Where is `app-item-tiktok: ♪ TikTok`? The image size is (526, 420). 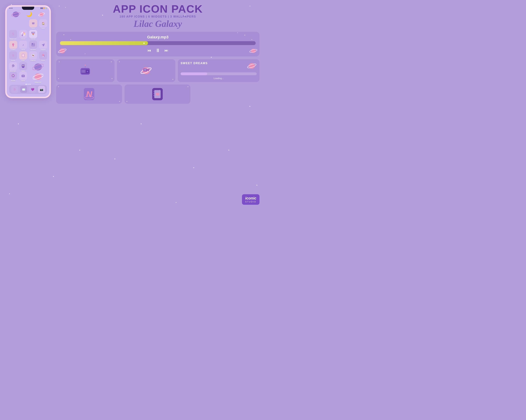 app-item-tiktok: ♪ TikTok is located at coordinates (23, 45).